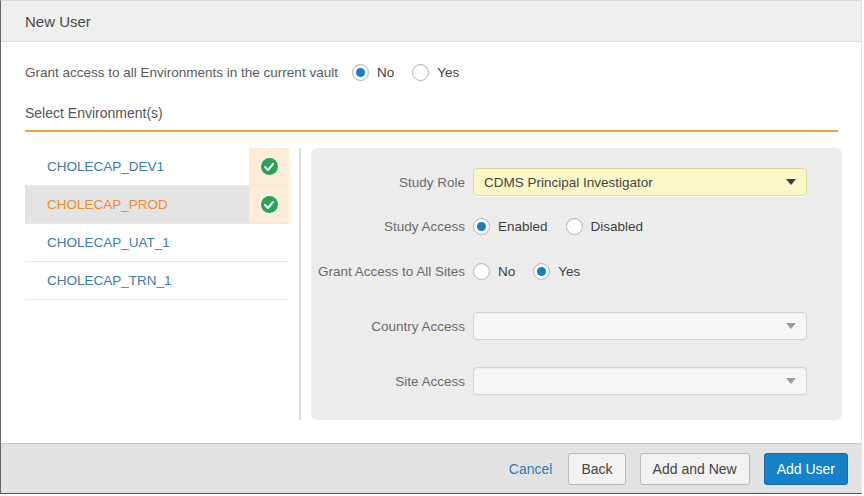 This screenshot has height=496, width=864. Describe the element at coordinates (386, 72) in the screenshot. I see `radio-no-label: No` at that location.